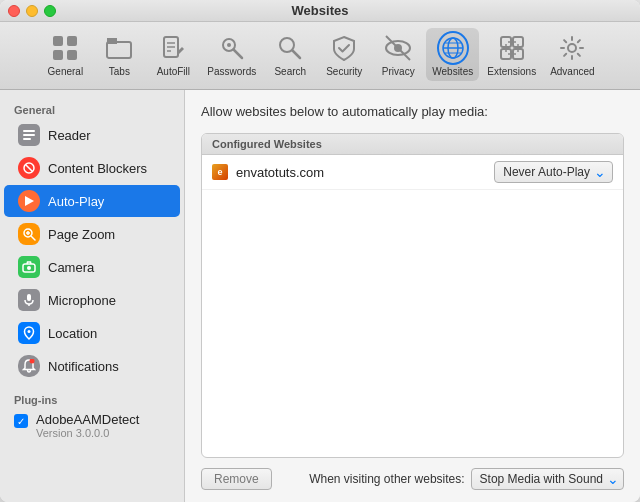 This screenshot has height=502, width=640. What do you see at coordinates (290, 54) in the screenshot?
I see `toolbar-item-search: Search` at bounding box center [290, 54].